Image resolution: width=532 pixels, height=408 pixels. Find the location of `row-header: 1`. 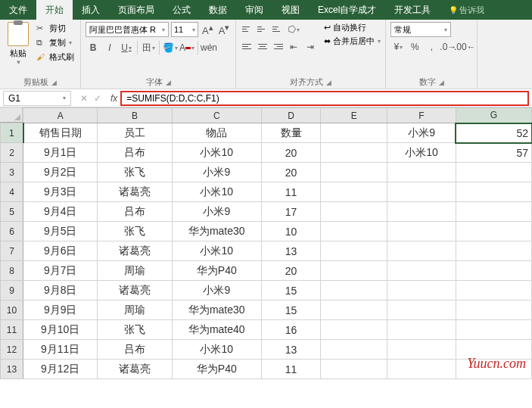

row-header: 1 is located at coordinates (12, 133).